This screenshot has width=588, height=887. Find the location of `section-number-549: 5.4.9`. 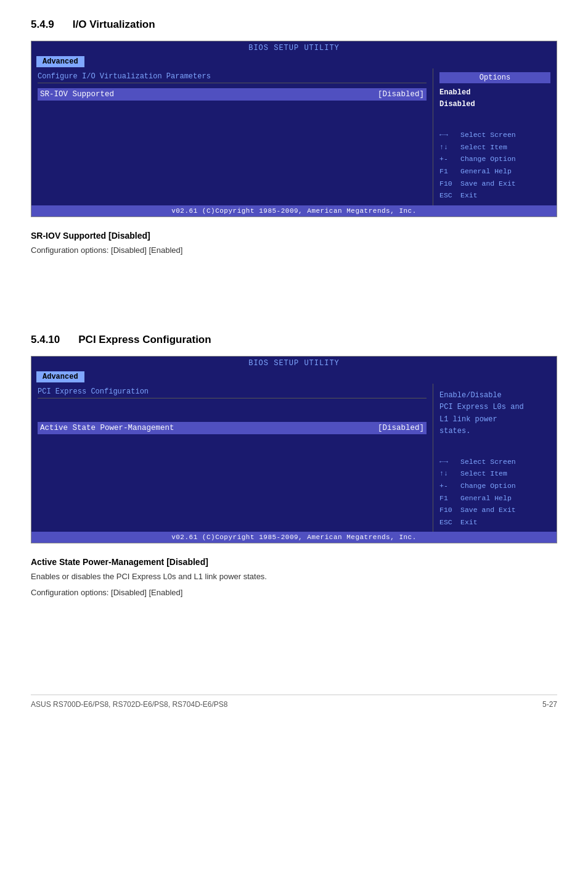

section-number-549: 5.4.9 is located at coordinates (43, 25).